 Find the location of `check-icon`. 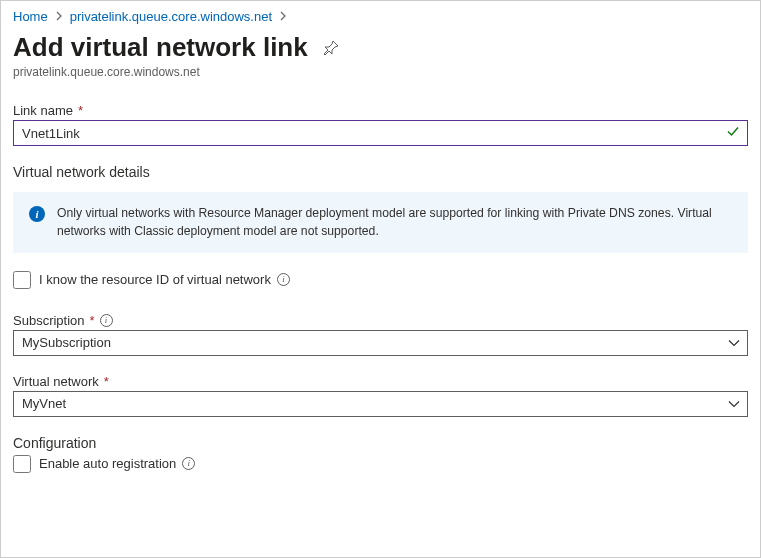

check-icon is located at coordinates (733, 134).